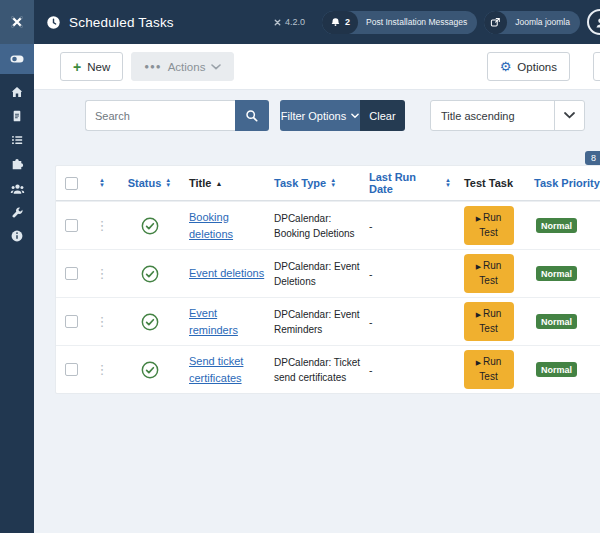 The width and height of the screenshot is (600, 533). What do you see at coordinates (278, 22) in the screenshot?
I see `joomla-version-icon` at bounding box center [278, 22].